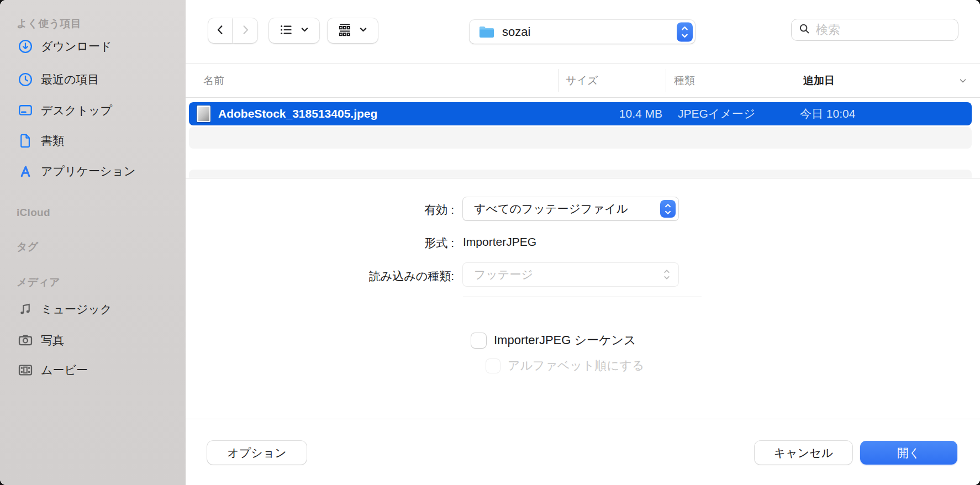 This screenshot has height=485, width=980. Describe the element at coordinates (96, 340) in the screenshot. I see `sidebar-item-photos: 写真` at that location.